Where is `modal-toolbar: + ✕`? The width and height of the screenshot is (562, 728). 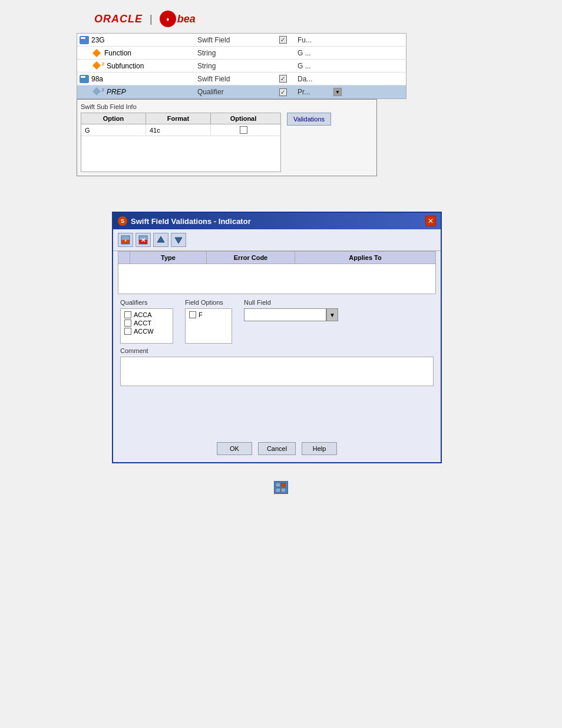
modal-toolbar: + ✕ is located at coordinates (277, 241).